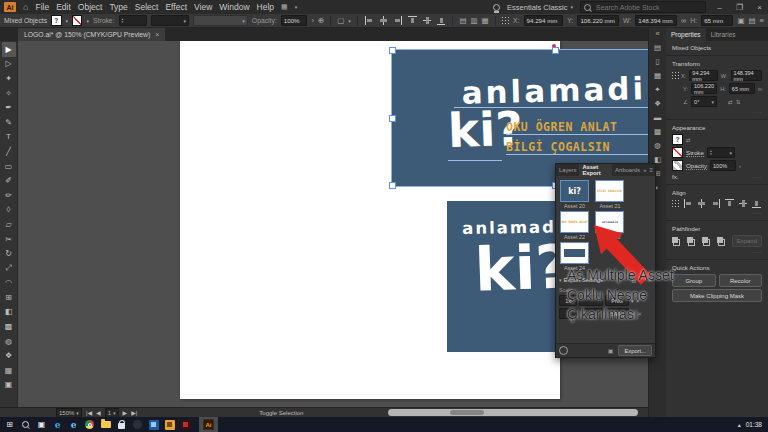  I want to click on tab-properties: Properties, so click(686, 34).